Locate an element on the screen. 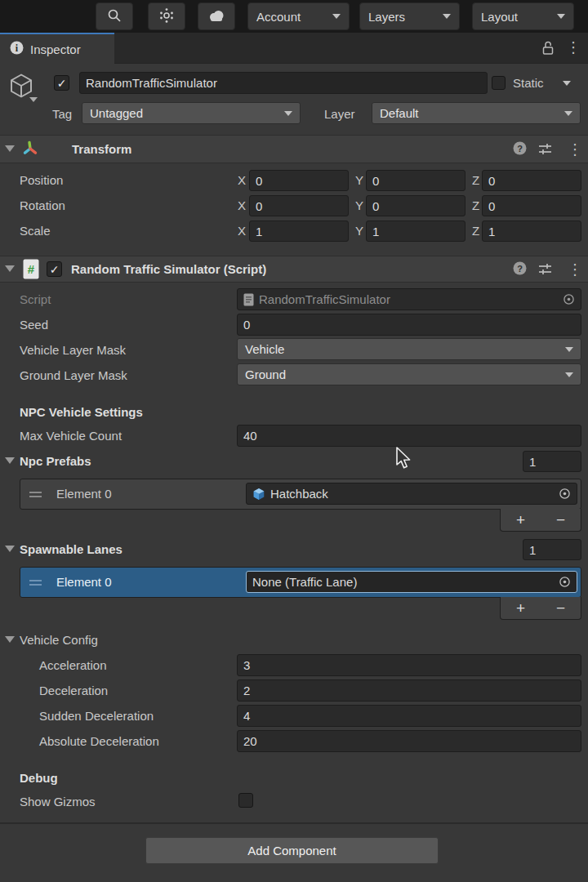 The height and width of the screenshot is (882, 588). transform-presets-icon is located at coordinates (546, 150).